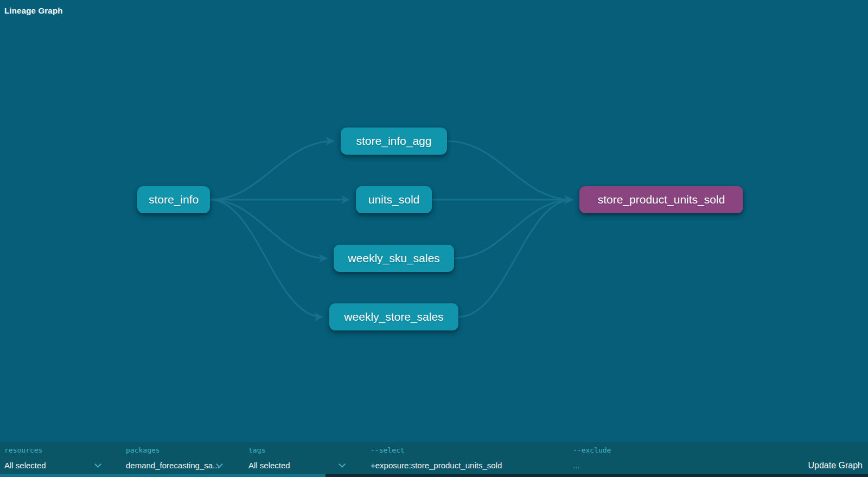 This screenshot has width=868, height=477. What do you see at coordinates (163, 475) in the screenshot?
I see `scrollbar-thumb` at bounding box center [163, 475].